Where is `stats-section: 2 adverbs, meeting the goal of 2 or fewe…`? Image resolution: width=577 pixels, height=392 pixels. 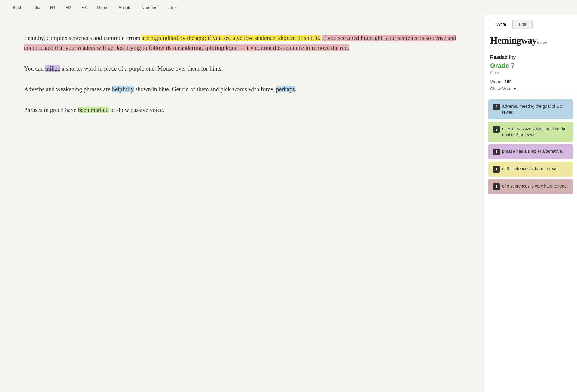 stats-section: 2 adverbs, meeting the goal of 2 or fewe… is located at coordinates (531, 147).